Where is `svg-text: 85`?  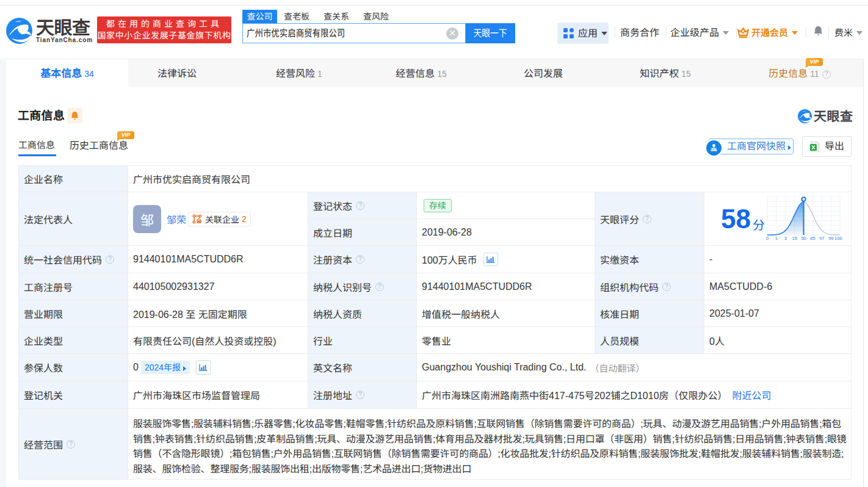 svg-text: 85 is located at coordinates (812, 238).